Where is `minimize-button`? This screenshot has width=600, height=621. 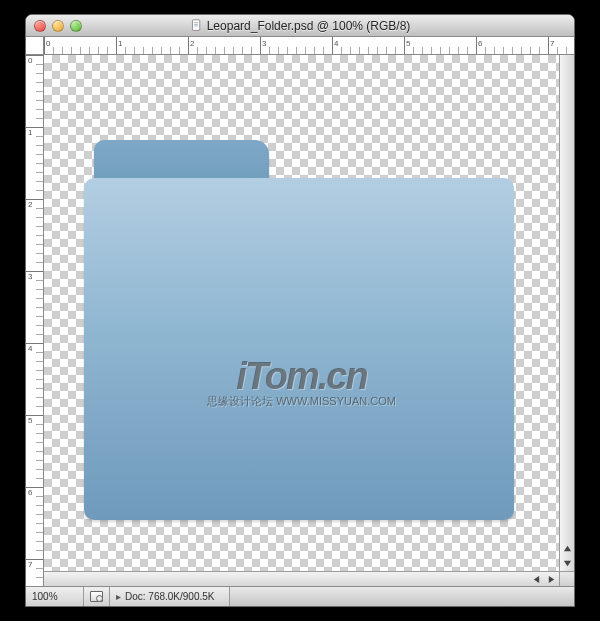
minimize-button is located at coordinates (58, 26).